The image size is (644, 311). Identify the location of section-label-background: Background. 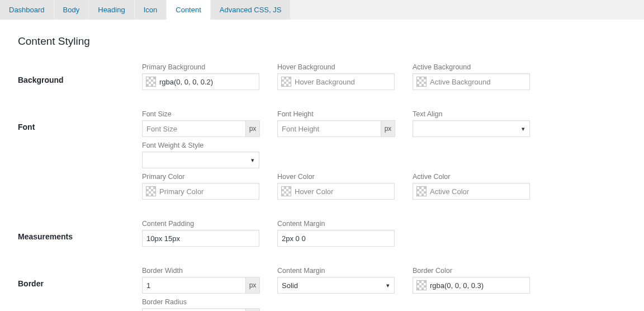
(80, 74).